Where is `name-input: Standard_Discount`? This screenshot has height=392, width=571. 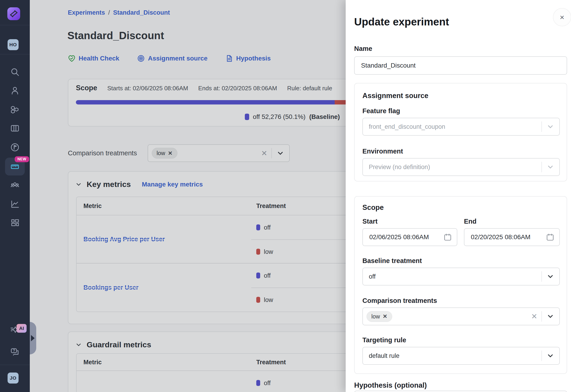
name-input: Standard_Discount is located at coordinates (460, 65).